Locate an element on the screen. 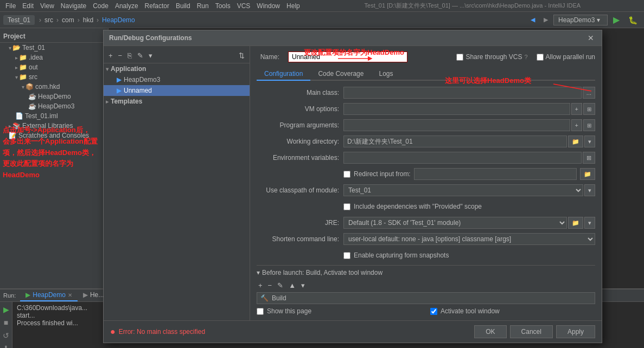 The height and width of the screenshot is (348, 644). redirect-browse-button: 📁 is located at coordinates (588, 174).